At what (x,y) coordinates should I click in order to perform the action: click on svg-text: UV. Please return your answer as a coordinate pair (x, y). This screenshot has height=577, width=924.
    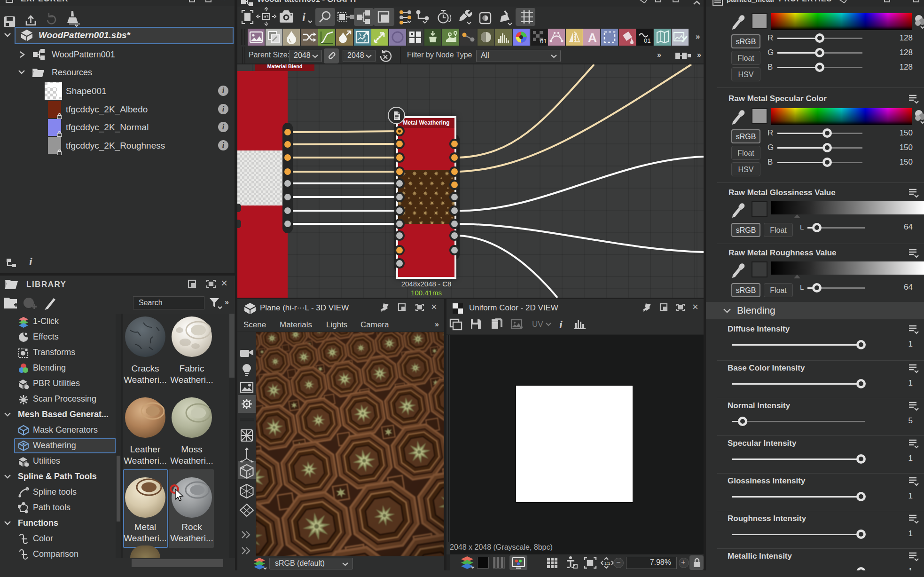
    Looking at the image, I should click on (538, 324).